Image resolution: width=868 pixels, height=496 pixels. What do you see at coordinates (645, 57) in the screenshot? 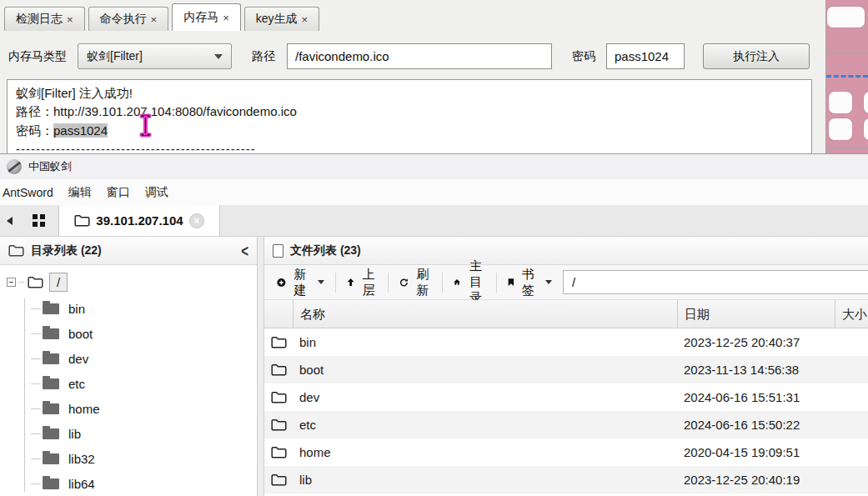
I see `password-input` at bounding box center [645, 57].